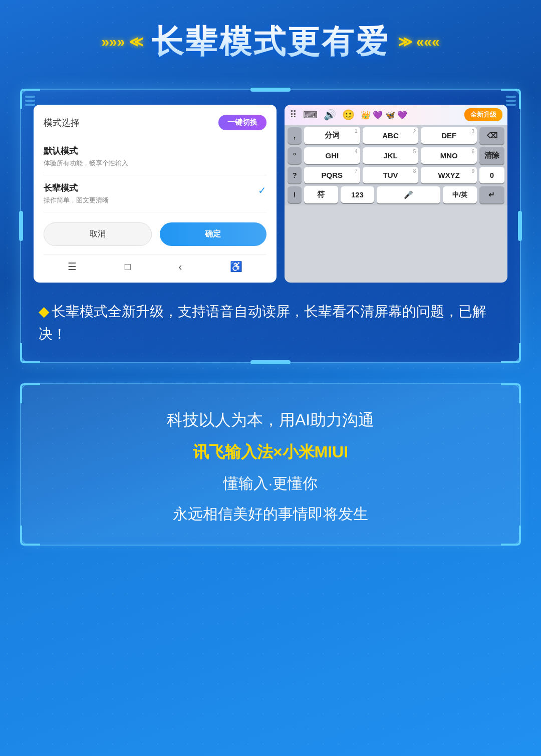  I want to click on tuv-key: 8 TUV, so click(391, 175).